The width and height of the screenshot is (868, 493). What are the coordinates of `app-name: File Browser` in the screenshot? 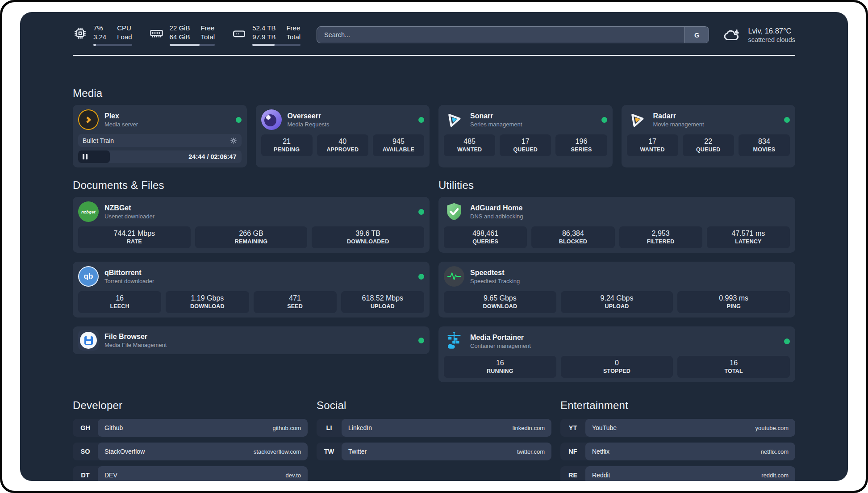 It's located at (136, 337).